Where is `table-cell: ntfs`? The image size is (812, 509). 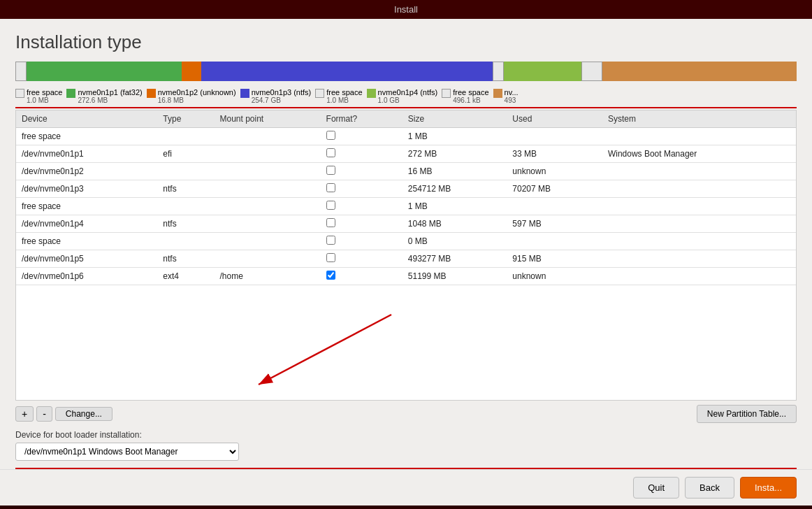 table-cell: ntfs is located at coordinates (186, 189).